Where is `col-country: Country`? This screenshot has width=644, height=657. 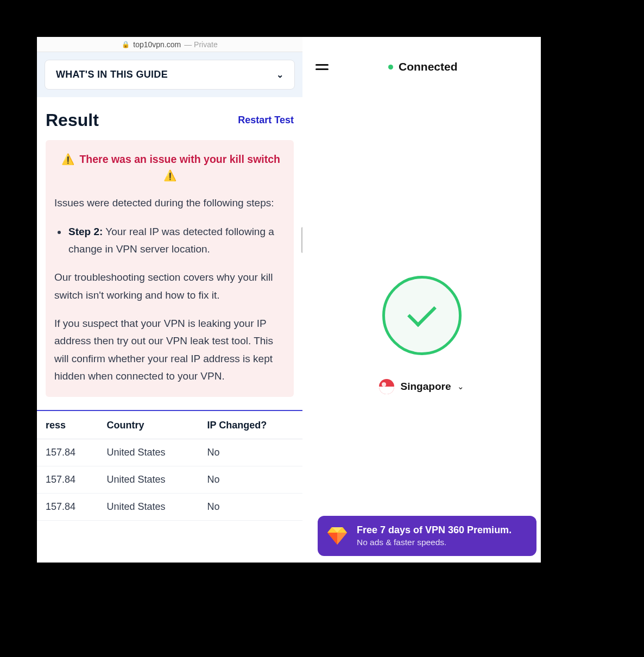
col-country: Country is located at coordinates (150, 425).